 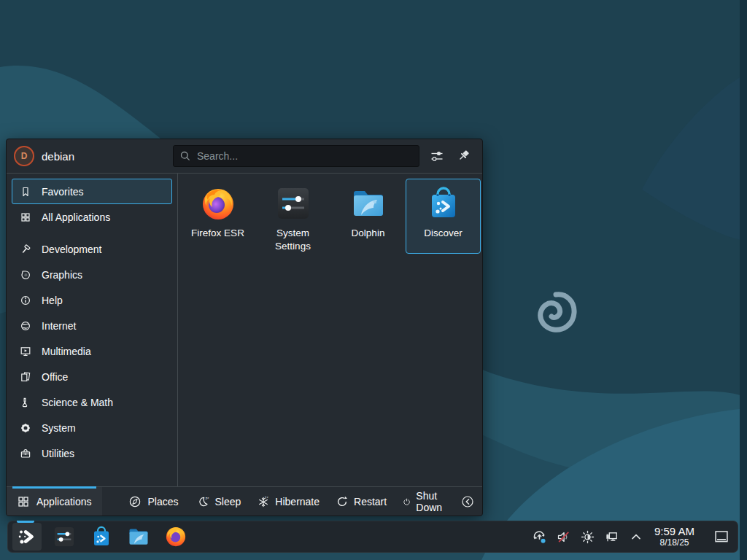 What do you see at coordinates (54, 502) in the screenshot?
I see `tab-applications: Applications` at bounding box center [54, 502].